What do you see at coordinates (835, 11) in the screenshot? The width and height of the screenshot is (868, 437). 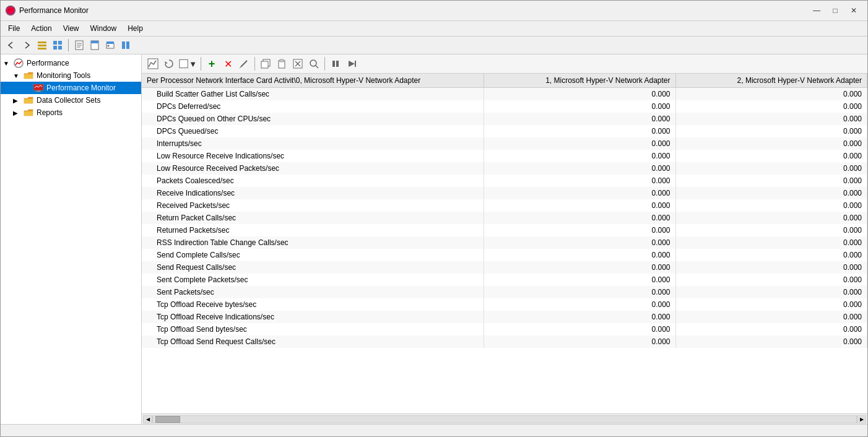 I see `maximize-button: □` at bounding box center [835, 11].